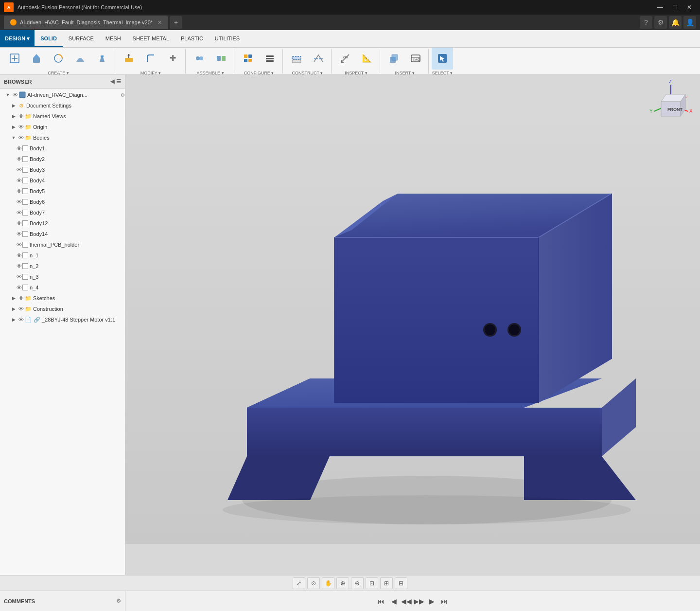 This screenshot has height=611, width=700. Describe the element at coordinates (228, 39) in the screenshot. I see `tab-utilities: UTILITIES` at that location.